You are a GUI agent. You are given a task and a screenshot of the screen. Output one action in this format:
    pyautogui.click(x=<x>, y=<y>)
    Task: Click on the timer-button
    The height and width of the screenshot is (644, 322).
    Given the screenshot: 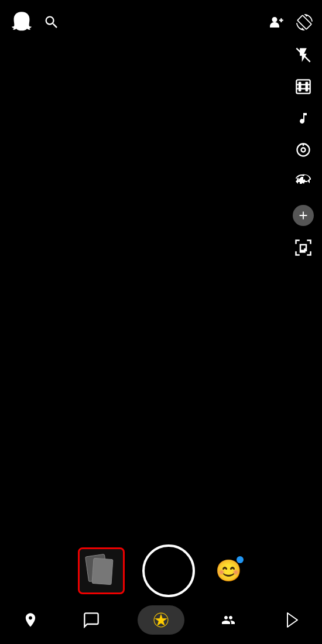 What is the action you would take?
    pyautogui.click(x=303, y=151)
    